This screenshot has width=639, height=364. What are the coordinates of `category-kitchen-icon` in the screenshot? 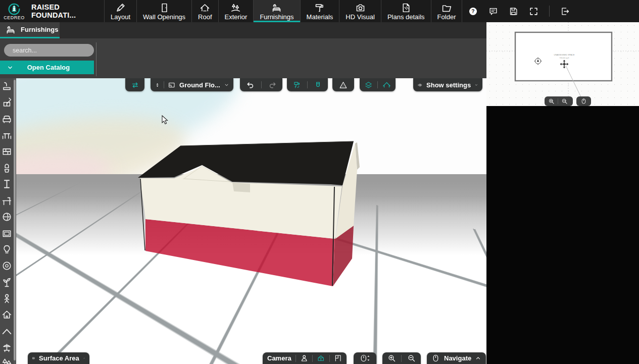 It's located at (7, 151).